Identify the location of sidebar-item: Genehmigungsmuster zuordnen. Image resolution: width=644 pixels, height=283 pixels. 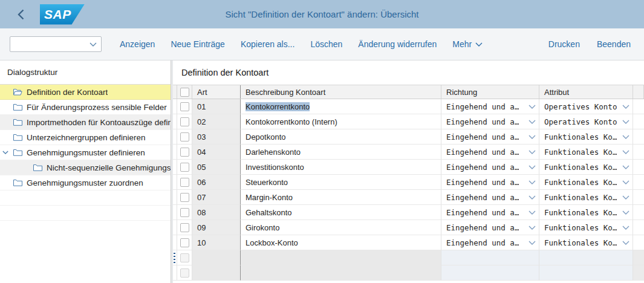
(85, 183).